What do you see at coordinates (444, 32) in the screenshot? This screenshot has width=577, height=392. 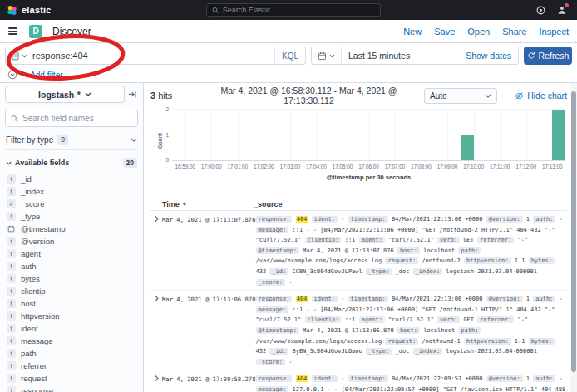 I see `save-button: Save` at bounding box center [444, 32].